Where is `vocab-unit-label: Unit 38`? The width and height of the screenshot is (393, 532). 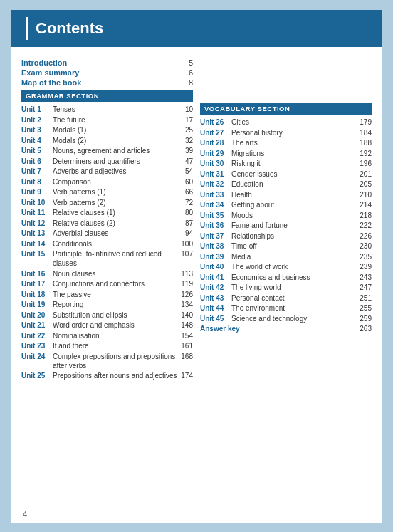
vocab-unit-label: Unit 38 is located at coordinates (216, 246).